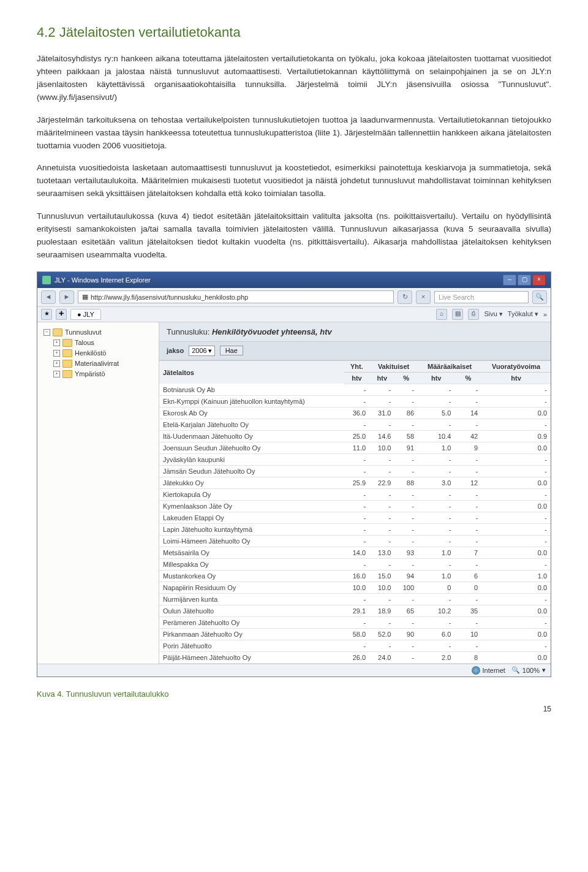 This screenshot has height=872, width=588. What do you see at coordinates (48, 297) in the screenshot?
I see `back-button: ◄` at bounding box center [48, 297].